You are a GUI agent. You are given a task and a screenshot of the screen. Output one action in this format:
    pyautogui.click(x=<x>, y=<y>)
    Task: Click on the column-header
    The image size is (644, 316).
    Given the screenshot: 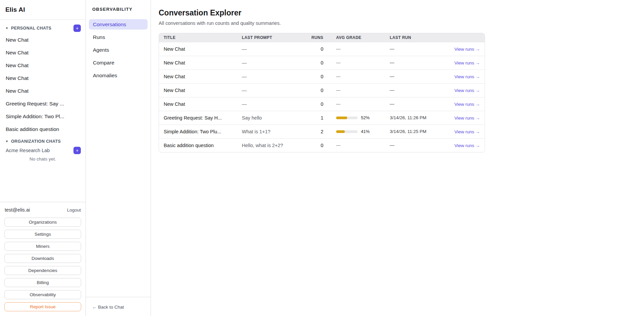 What is the action you would take?
    pyautogui.click(x=465, y=38)
    